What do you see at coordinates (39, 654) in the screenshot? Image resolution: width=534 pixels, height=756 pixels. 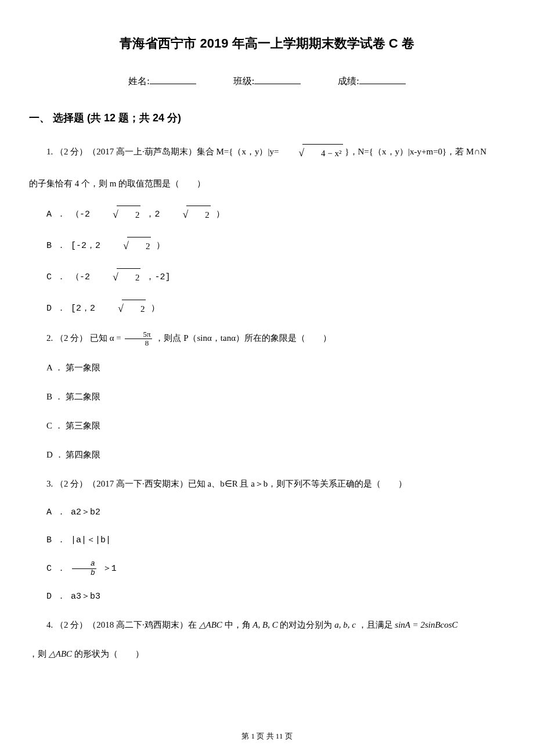 I see `q4-e: ，则` at bounding box center [39, 654].